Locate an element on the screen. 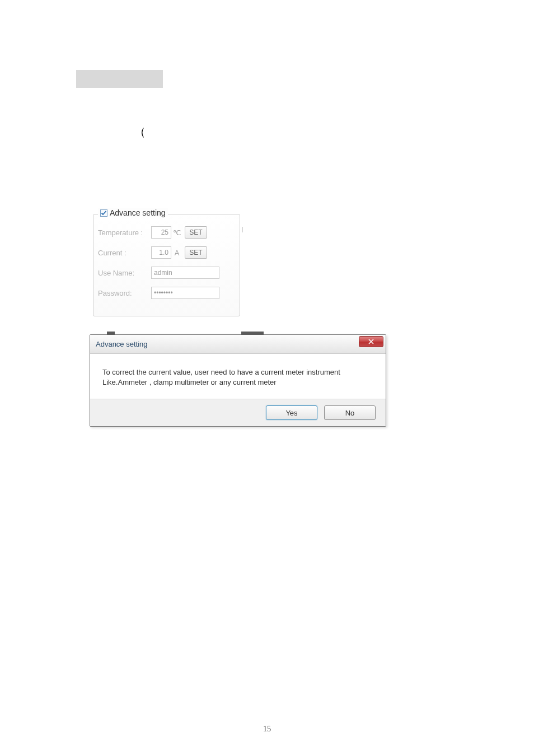  dialog-title-text: Advance setting is located at coordinates (122, 344).